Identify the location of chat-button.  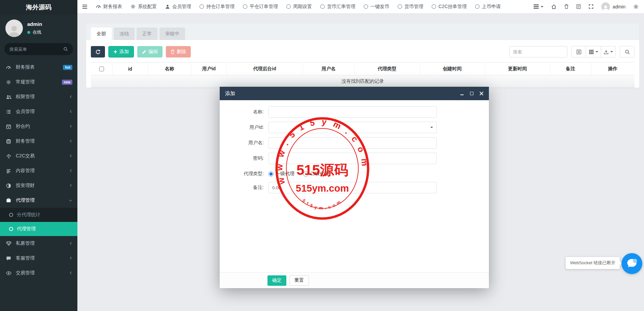
(632, 264).